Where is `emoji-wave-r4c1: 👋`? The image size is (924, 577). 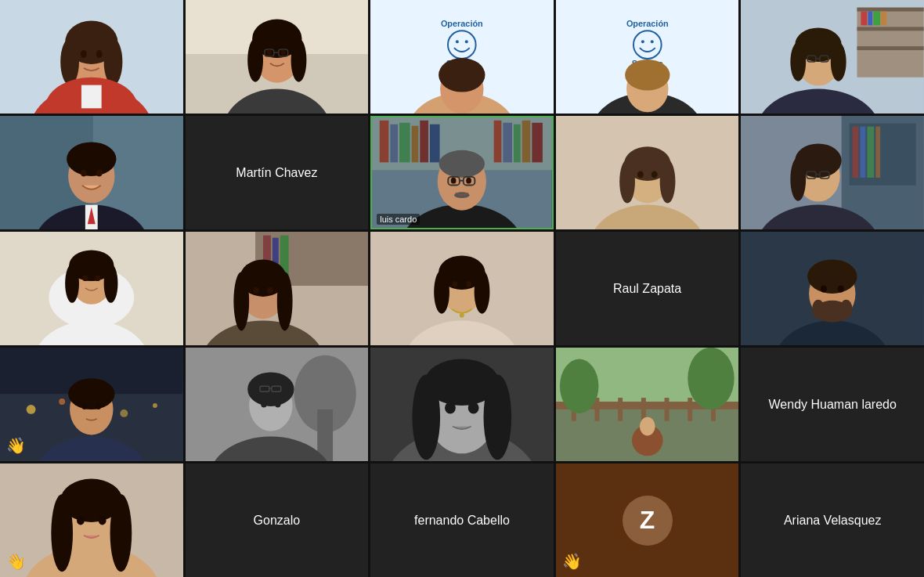
emoji-wave-r4c1: 👋 is located at coordinates (16, 445).